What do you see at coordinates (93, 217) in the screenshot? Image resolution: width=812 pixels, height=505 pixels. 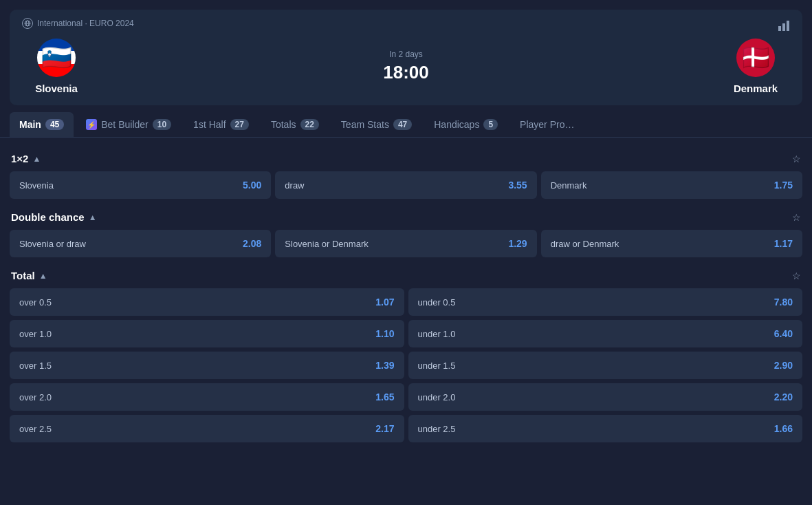 I see `sort-up-icon-dc: ▲` at bounding box center [93, 217].